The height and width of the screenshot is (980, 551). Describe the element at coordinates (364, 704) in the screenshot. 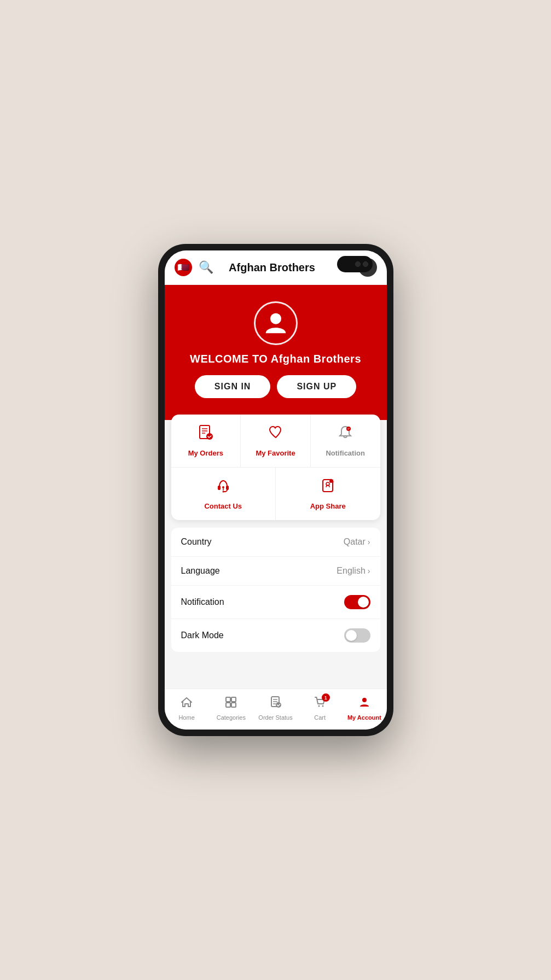

I see `account-icon` at that location.